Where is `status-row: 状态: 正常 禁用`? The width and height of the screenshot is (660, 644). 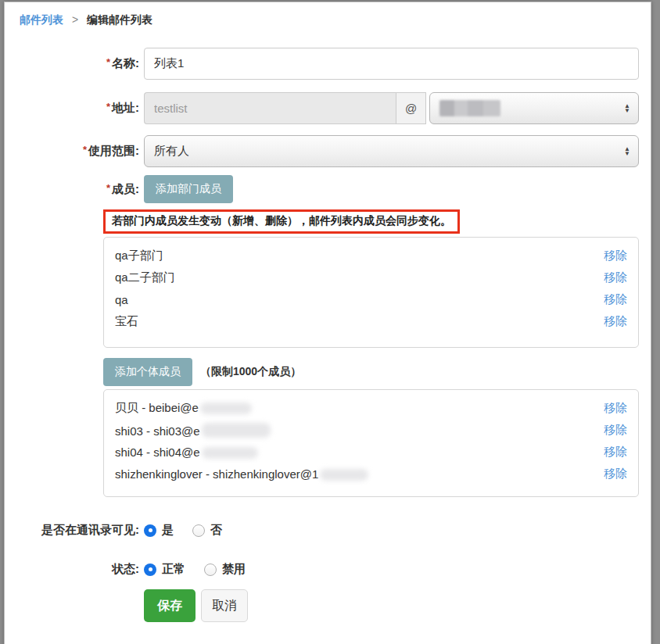 status-row: 状态: 正常 禁用 is located at coordinates (328, 569).